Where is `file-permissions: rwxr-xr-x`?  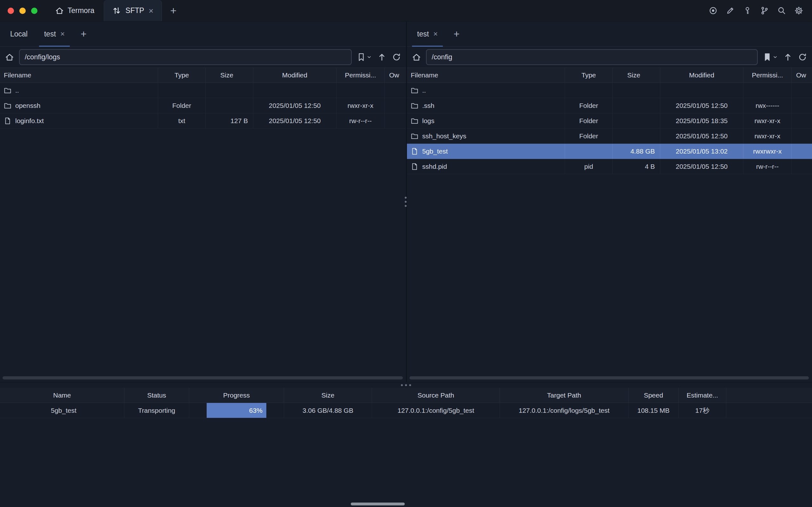 file-permissions: rwxr-xr-x is located at coordinates (767, 136).